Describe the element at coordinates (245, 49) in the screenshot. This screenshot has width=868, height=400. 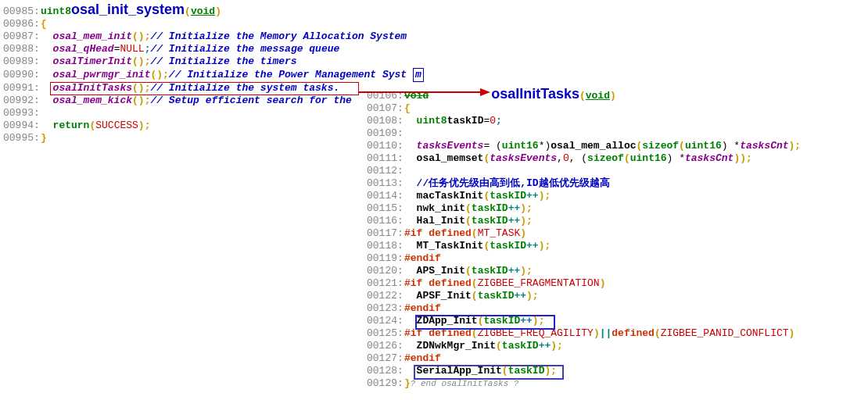
I see `comment: // Initialize the message queue` at that location.